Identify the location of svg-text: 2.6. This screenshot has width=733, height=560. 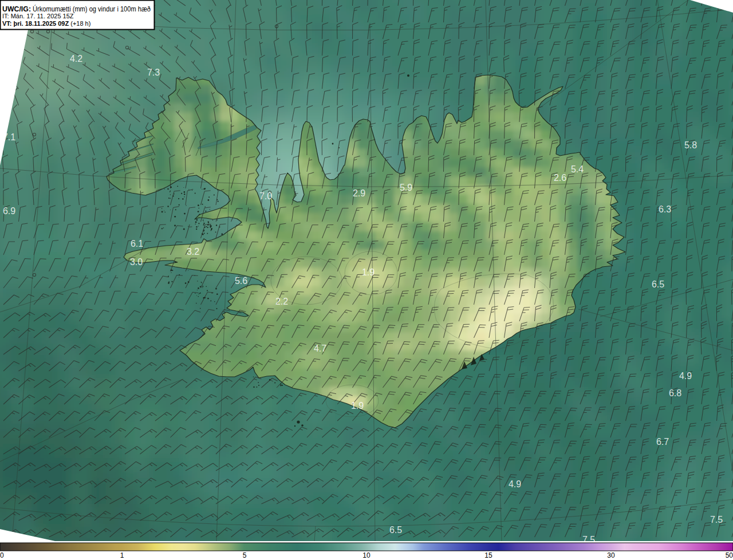
(560, 178).